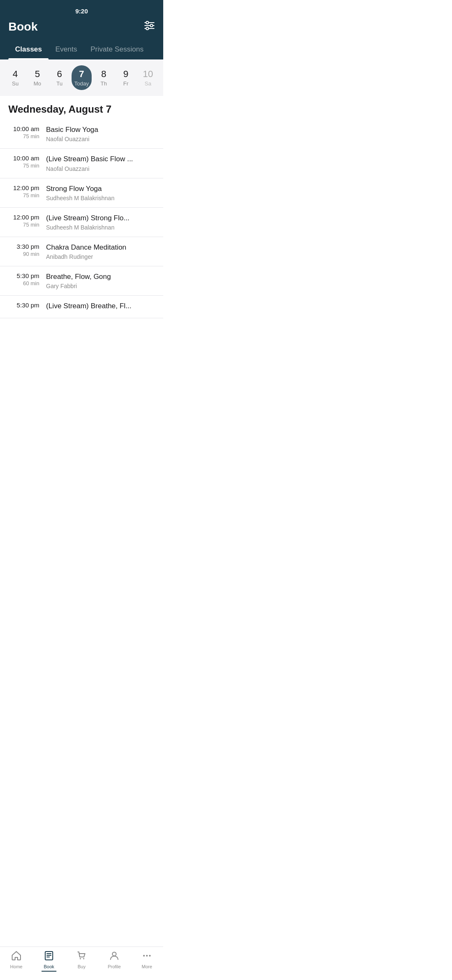  What do you see at coordinates (27, 250) in the screenshot?
I see `class-time-5: 3:30 pm 90 min` at bounding box center [27, 250].